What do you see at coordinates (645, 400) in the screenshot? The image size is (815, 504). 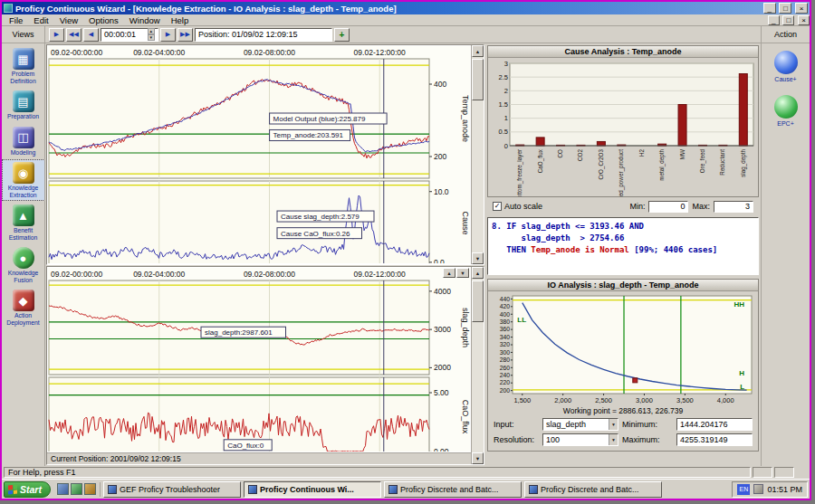 I see `svg-text: 3,000` at bounding box center [645, 400].